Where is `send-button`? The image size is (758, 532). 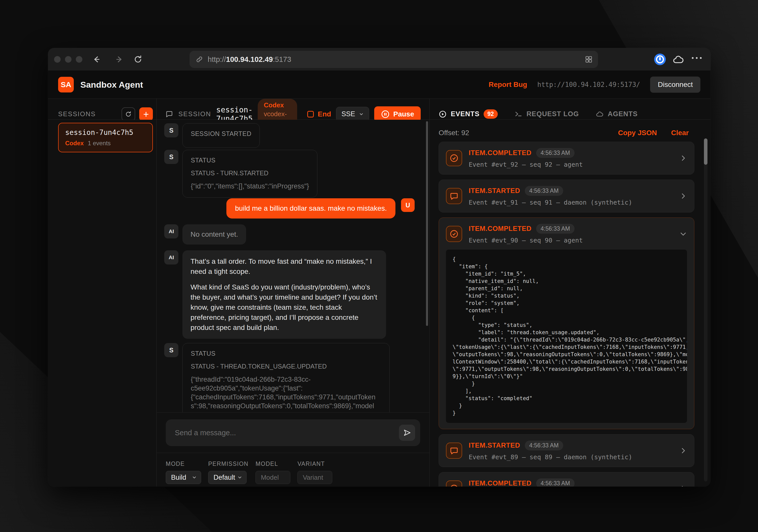
send-button is located at coordinates (407, 433).